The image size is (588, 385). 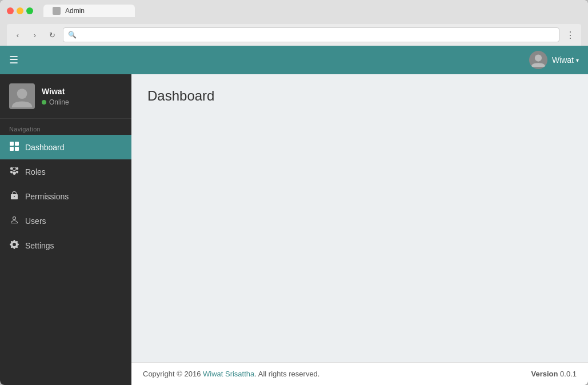 I want to click on sidebar-item-label-roles: Roles, so click(x=35, y=172).